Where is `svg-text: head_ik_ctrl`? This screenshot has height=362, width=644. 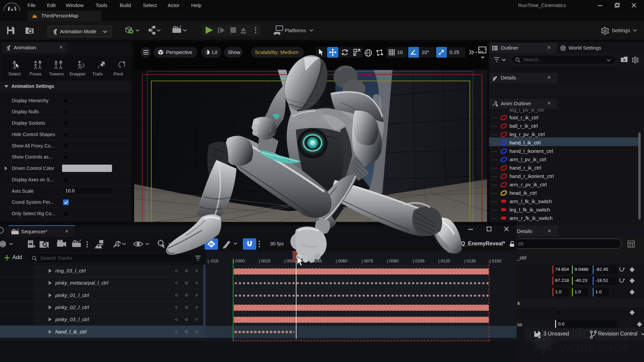 svg-text: head_ik_ctrl is located at coordinates (523, 193).